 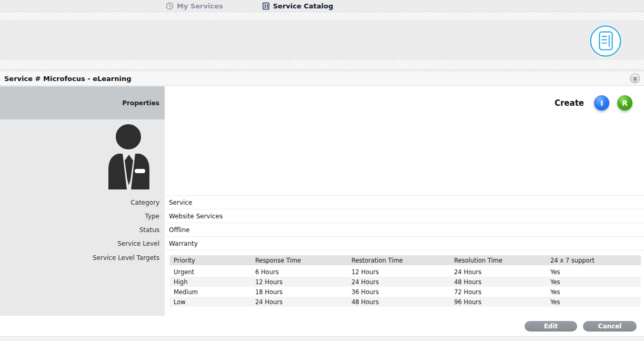 I want to click on double-chevron-down-icon, so click(x=635, y=78).